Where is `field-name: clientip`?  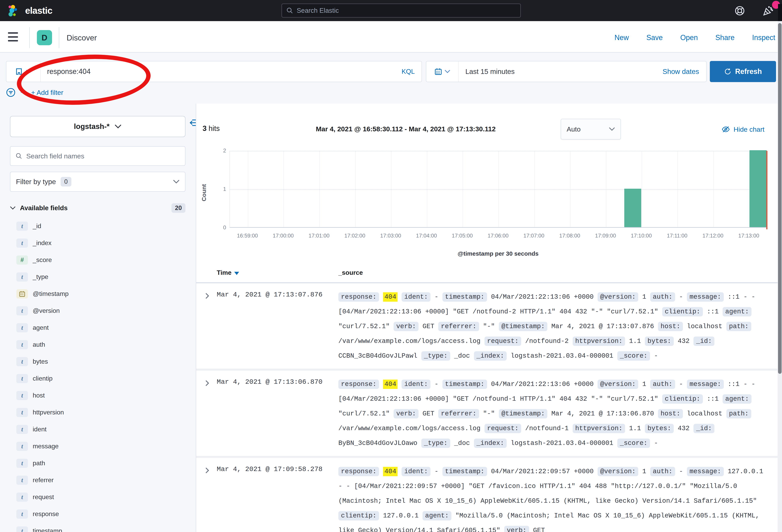
field-name: clientip is located at coordinates (42, 379).